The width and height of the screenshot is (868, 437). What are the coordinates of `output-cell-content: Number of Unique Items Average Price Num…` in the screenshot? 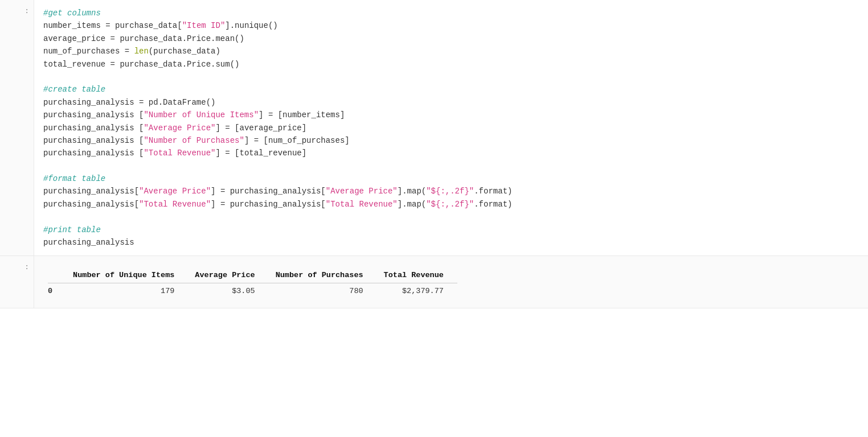 It's located at (451, 282).